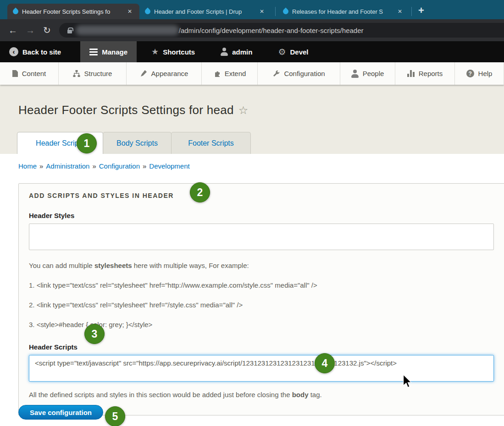 This screenshot has width=504, height=426. What do you see at coordinates (421, 11) in the screenshot?
I see `new-tab-button: +` at bounding box center [421, 11].